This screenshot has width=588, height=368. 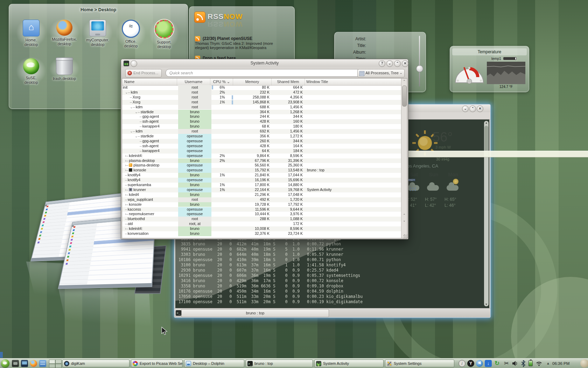 What do you see at coordinates (262, 200) in the screenshot?
I see `process-row: –wpa_supplicantroot492 K1,720 K` at bounding box center [262, 200].